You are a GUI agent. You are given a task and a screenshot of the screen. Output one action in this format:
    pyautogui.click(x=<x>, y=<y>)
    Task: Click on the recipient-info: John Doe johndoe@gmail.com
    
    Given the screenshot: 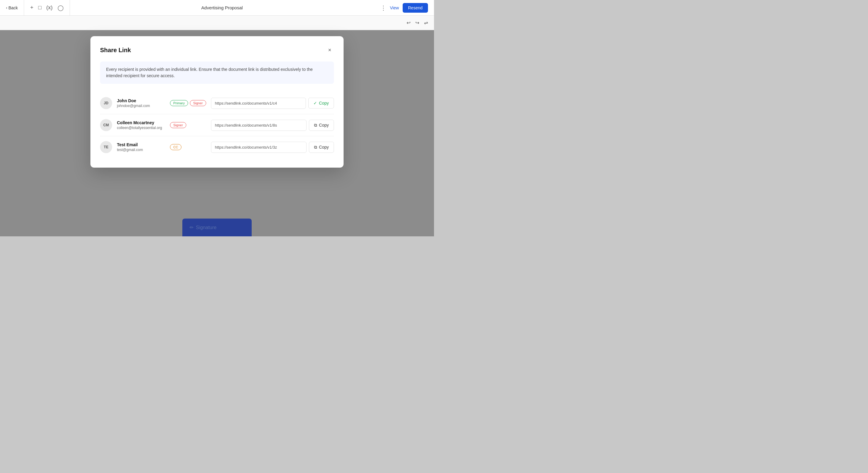 What is the action you would take?
    pyautogui.click(x=141, y=103)
    